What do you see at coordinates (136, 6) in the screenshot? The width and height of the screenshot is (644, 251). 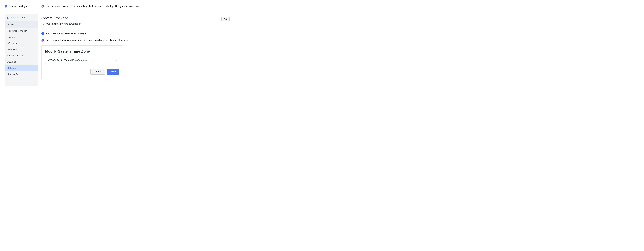 I see `step-2: 2 In the Time Zone area, the currently a…` at bounding box center [136, 6].